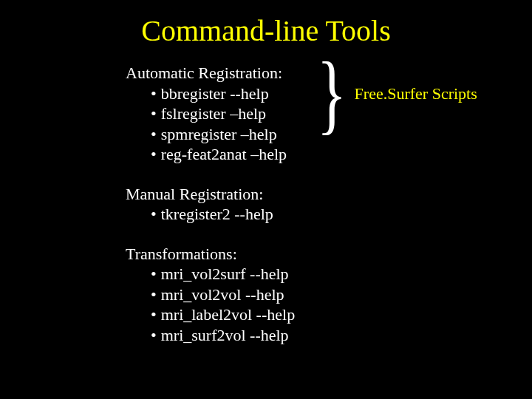 This screenshot has width=532, height=399. What do you see at coordinates (341, 154) in the screenshot?
I see `list-item: •reg-feat2anat –help` at bounding box center [341, 154].